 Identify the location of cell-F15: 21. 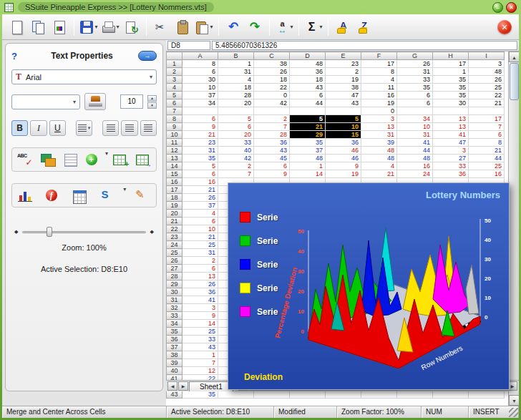
(379, 175).